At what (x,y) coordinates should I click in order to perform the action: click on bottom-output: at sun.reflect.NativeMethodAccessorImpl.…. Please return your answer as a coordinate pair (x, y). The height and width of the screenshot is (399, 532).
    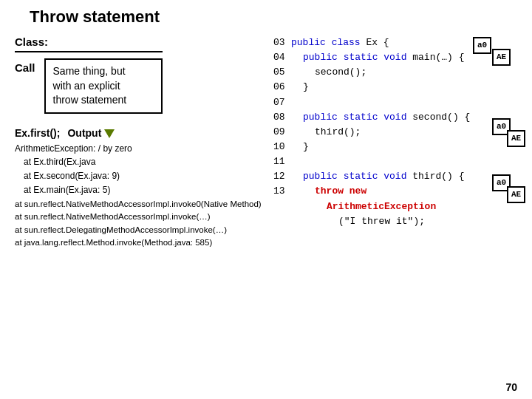
    Looking at the image, I should click on (140, 223).